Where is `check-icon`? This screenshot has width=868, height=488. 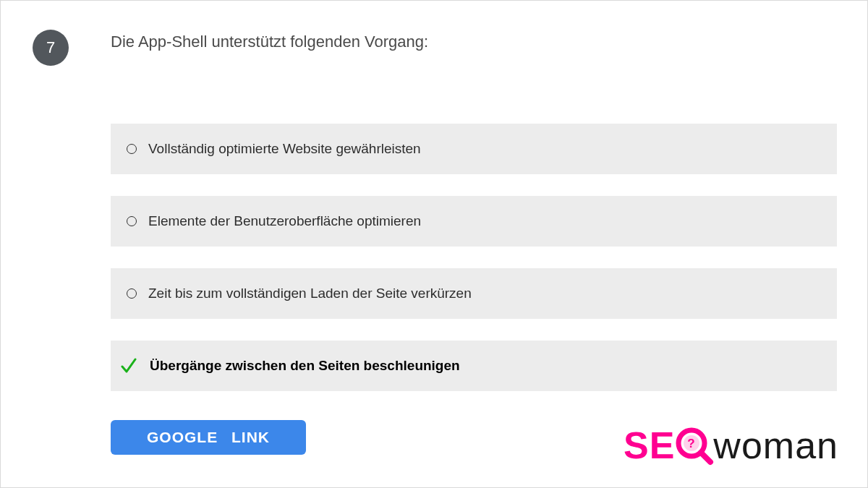 check-icon is located at coordinates (129, 366).